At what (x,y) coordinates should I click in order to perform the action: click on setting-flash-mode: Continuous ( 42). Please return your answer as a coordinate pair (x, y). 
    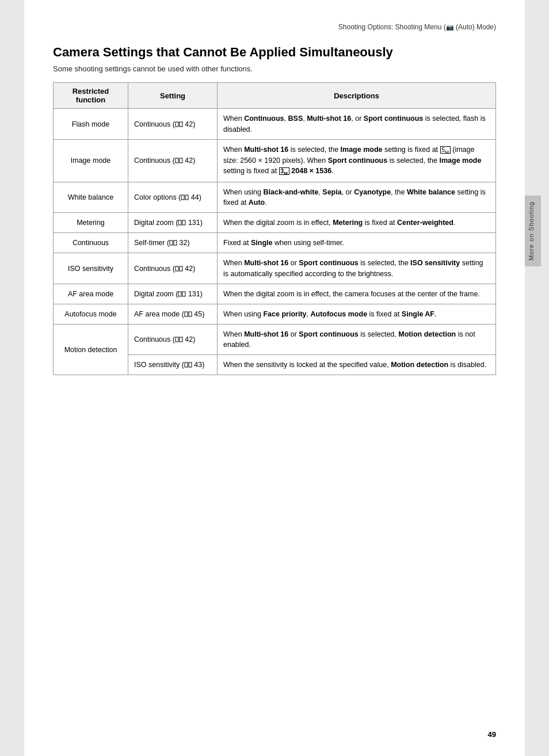
    Looking at the image, I should click on (173, 124).